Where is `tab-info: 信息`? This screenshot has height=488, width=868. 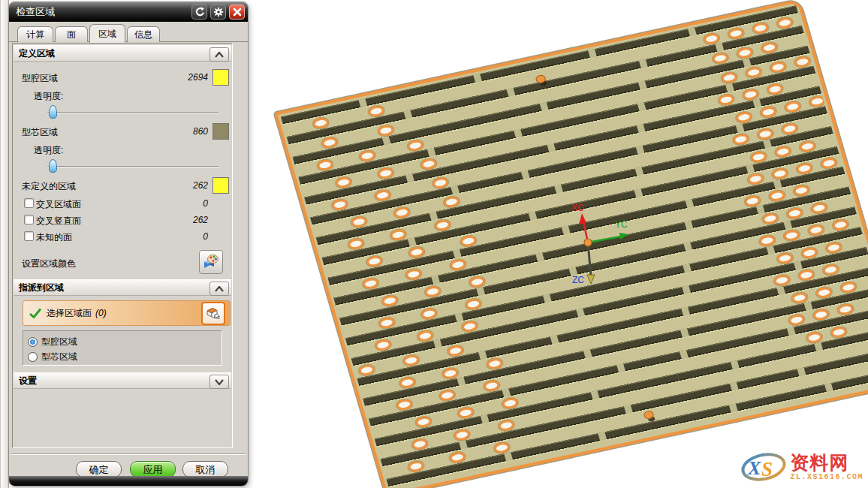 tab-info: 信息 is located at coordinates (143, 35).